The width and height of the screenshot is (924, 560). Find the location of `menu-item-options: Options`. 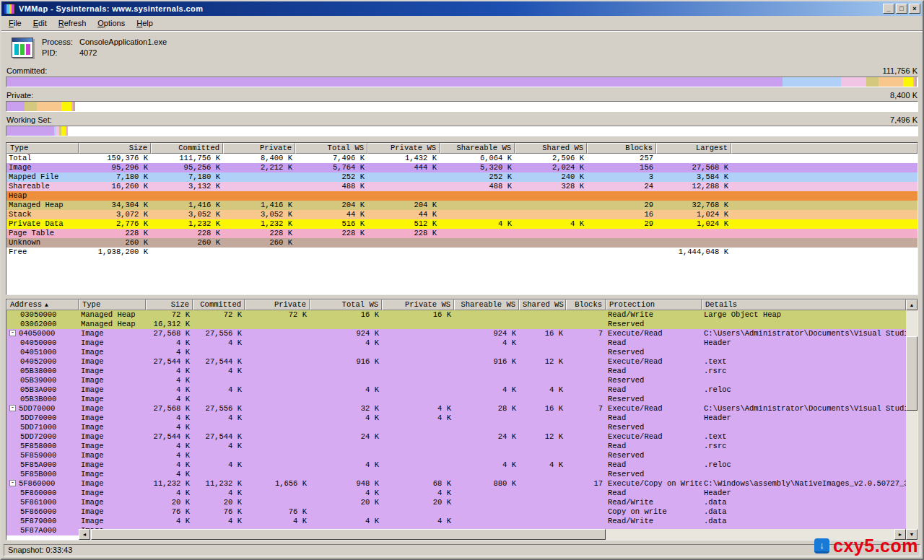

menu-item-options: Options is located at coordinates (111, 23).